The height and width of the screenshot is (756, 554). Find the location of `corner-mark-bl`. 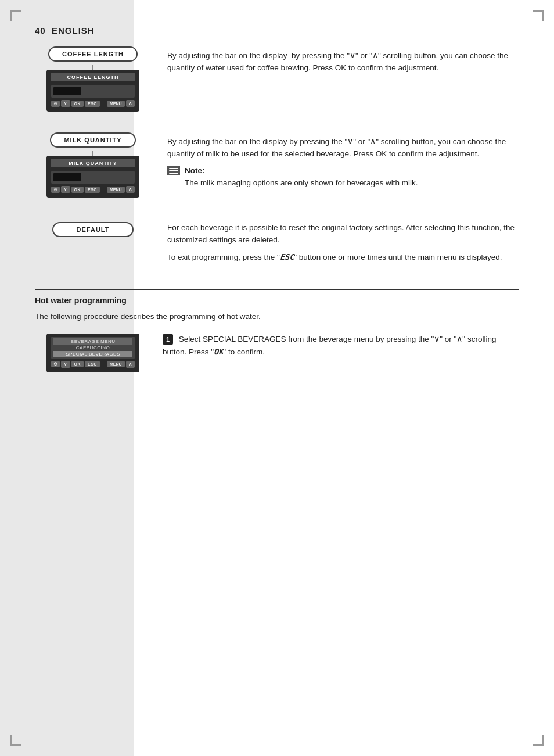

corner-mark-bl is located at coordinates (16, 740).